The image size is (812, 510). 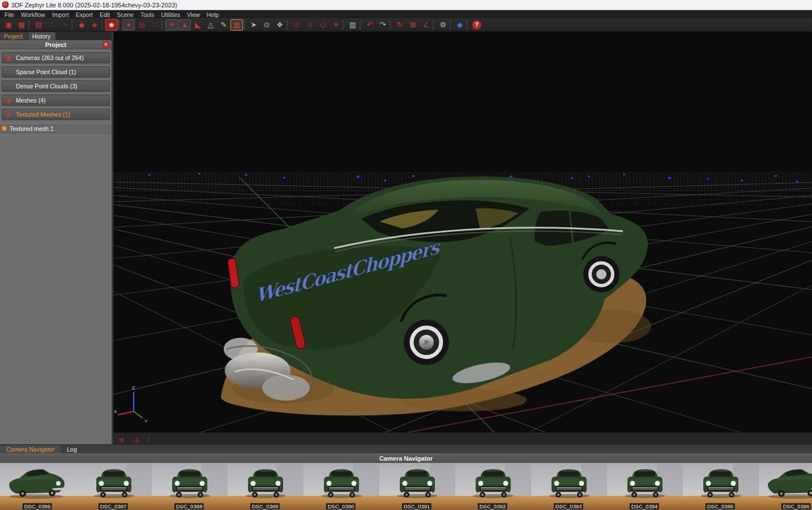 What do you see at coordinates (237, 25) in the screenshot?
I see `show-textured-mesh-button: ▩` at bounding box center [237, 25].